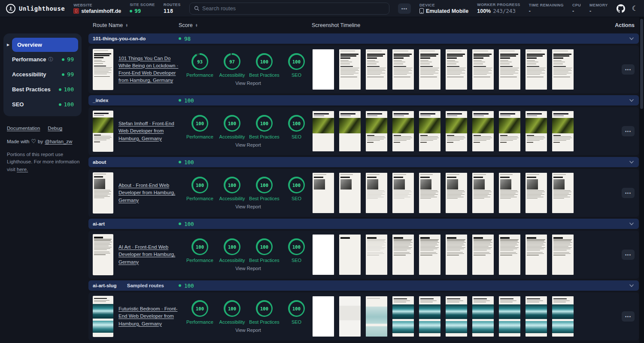 The image size is (644, 343). I want to click on sidebar-item-performance: Performanceⓘ99, so click(43, 59).